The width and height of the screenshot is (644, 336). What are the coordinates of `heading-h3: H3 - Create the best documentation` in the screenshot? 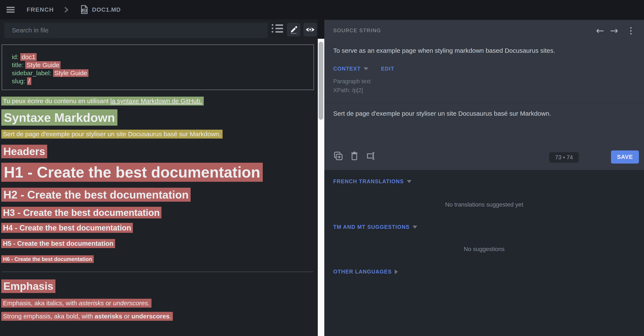 It's located at (160, 213).